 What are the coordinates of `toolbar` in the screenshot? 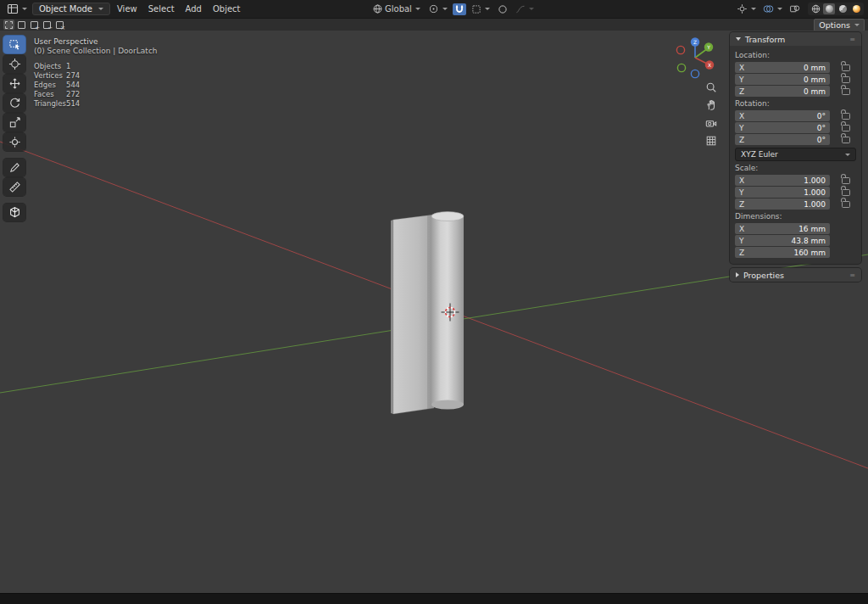 It's located at (14, 129).